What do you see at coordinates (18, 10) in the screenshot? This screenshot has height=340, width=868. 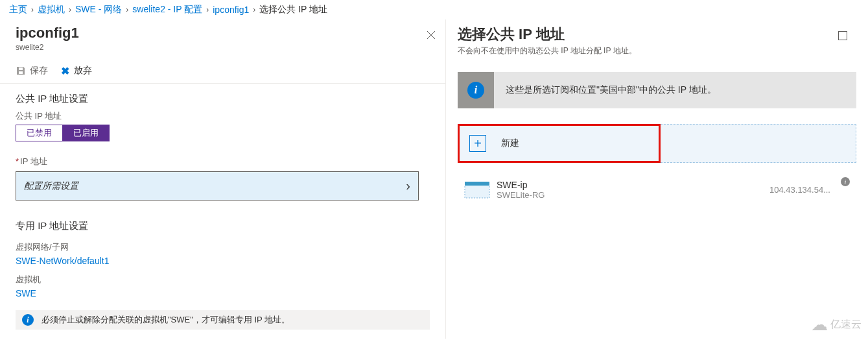 I see `breadcrumb-home: 主页` at bounding box center [18, 10].